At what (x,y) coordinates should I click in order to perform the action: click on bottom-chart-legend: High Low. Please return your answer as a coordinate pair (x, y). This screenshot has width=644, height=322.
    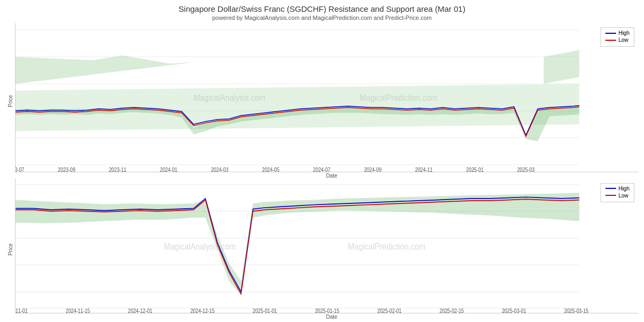
    Looking at the image, I should click on (617, 193).